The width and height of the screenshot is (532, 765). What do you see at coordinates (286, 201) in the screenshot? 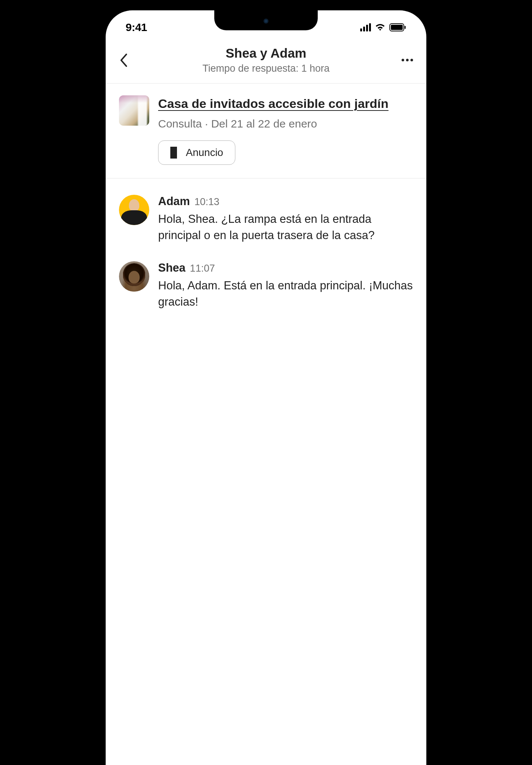
I see `message-header: Adam 10:13` at bounding box center [286, 201].